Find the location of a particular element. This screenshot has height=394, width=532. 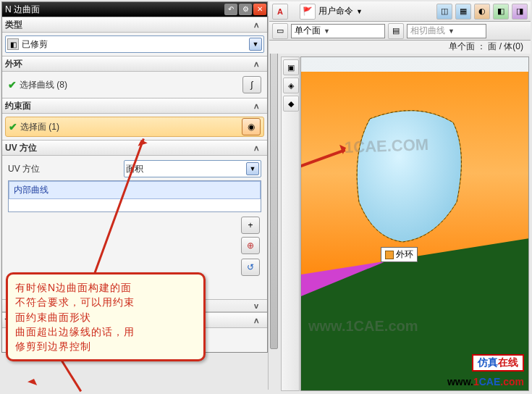

select-curve-label: 选择曲线 (8) is located at coordinates (131, 85).